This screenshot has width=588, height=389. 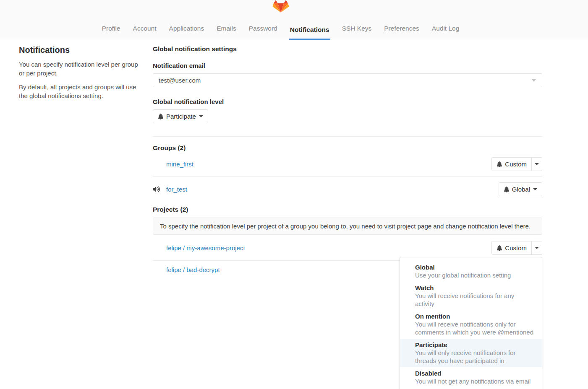 What do you see at coordinates (537, 164) in the screenshot?
I see `group-level-caret-button` at bounding box center [537, 164].